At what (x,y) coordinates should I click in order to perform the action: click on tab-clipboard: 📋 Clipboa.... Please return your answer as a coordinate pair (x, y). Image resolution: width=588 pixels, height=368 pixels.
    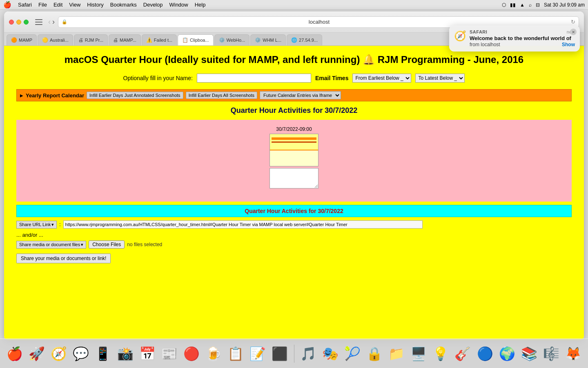
    Looking at the image, I should click on (195, 40).